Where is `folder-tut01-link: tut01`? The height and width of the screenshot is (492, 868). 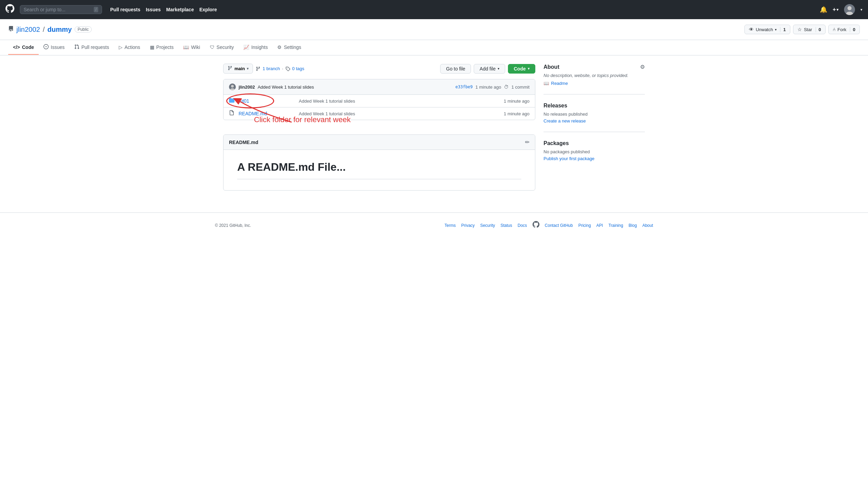
folder-tut01-link: tut01 is located at coordinates (266, 101).